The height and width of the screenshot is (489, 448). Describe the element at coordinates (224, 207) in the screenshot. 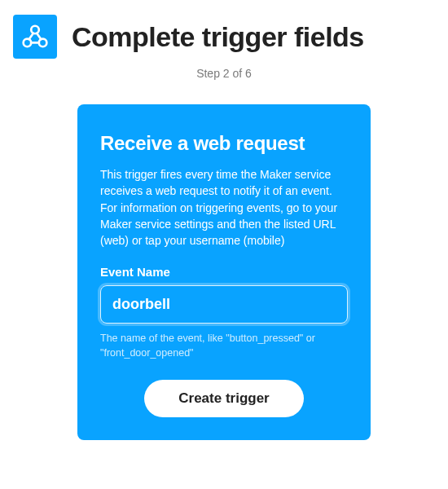

I see `card-description: This trigger fires every time the Maker …` at that location.